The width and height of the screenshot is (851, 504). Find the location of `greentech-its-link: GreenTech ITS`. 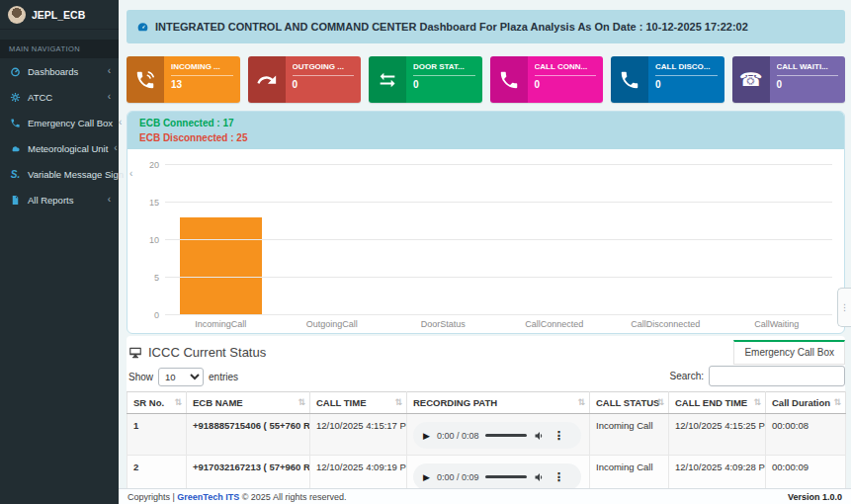

greentech-its-link: GreenTech ITS is located at coordinates (208, 497).